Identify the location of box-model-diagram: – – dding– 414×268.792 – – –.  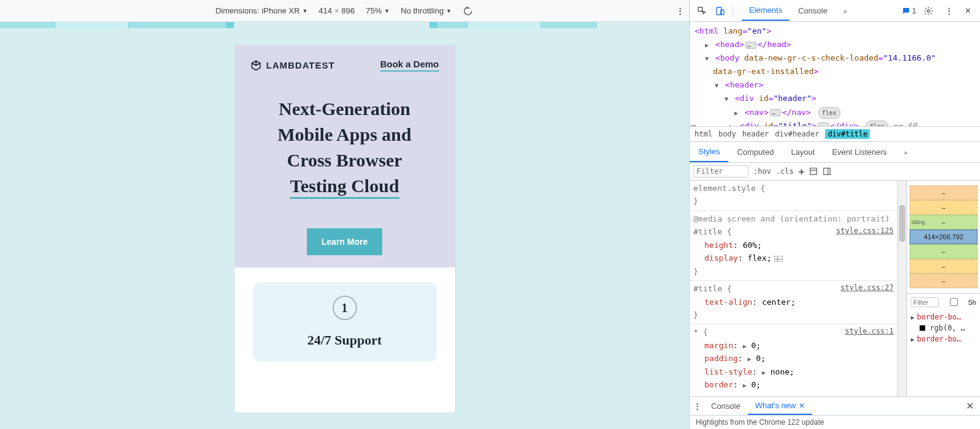
(943, 237).